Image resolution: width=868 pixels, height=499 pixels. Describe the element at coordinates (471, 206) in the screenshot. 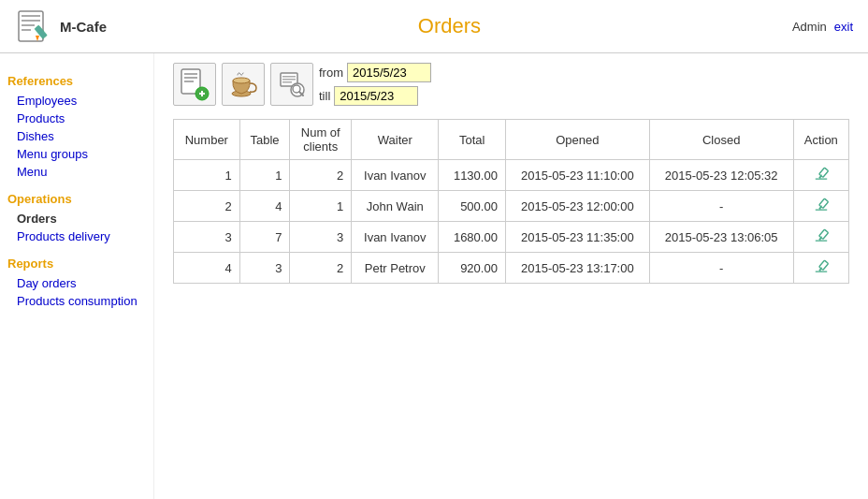

I see `table-cell: 500.00` at that location.